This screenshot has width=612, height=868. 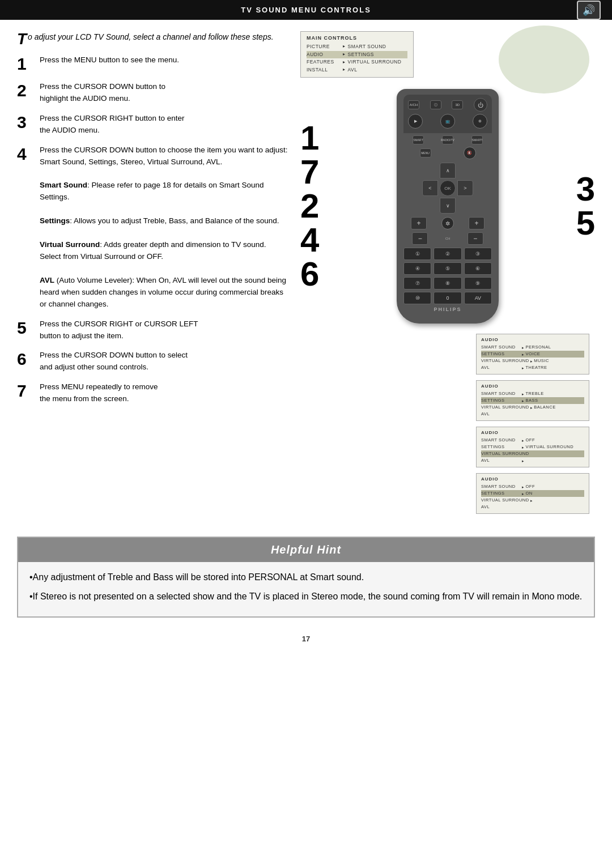 I want to click on step-1-number: 1, so click(x=24, y=63).